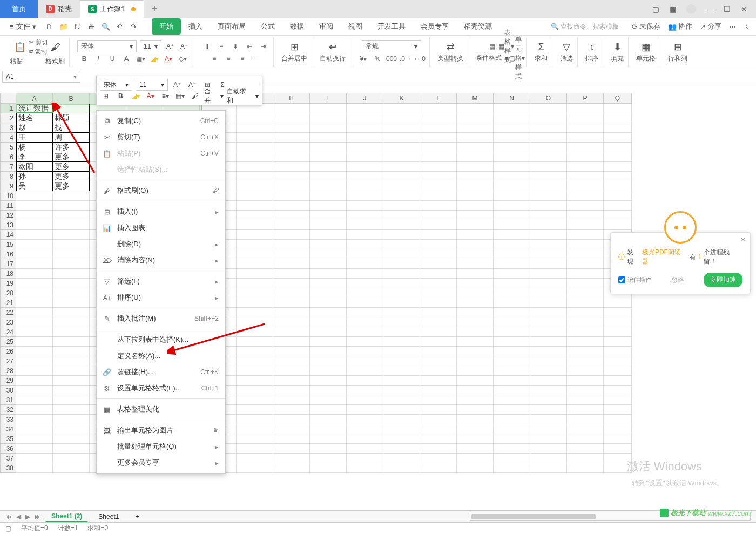 This screenshot has height=534, width=756. Describe the element at coordinates (107, 46) in the screenshot. I see `font-family-select: 宋体▾` at that location.